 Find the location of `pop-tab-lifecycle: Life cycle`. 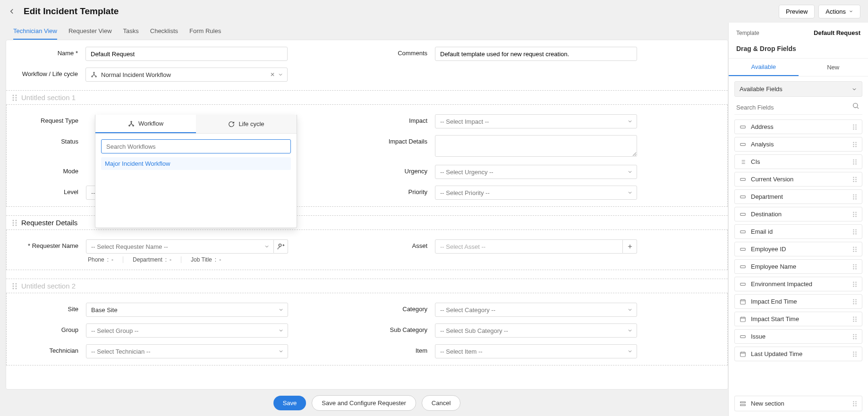

pop-tab-lifecycle: Life cycle is located at coordinates (247, 124).